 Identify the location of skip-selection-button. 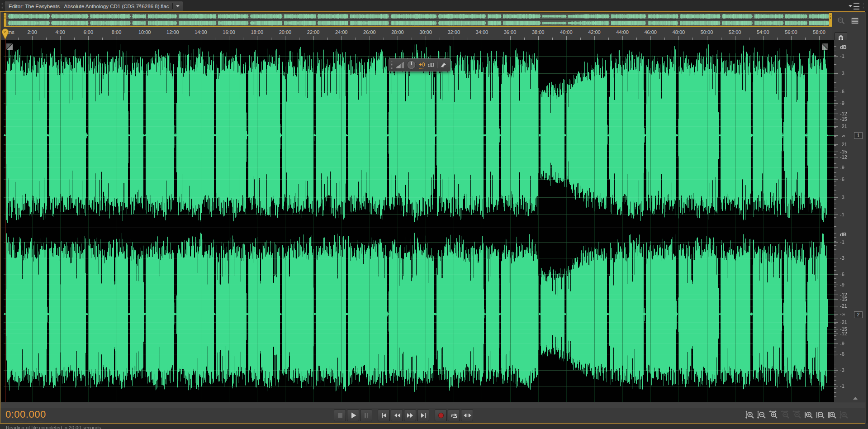
(467, 415).